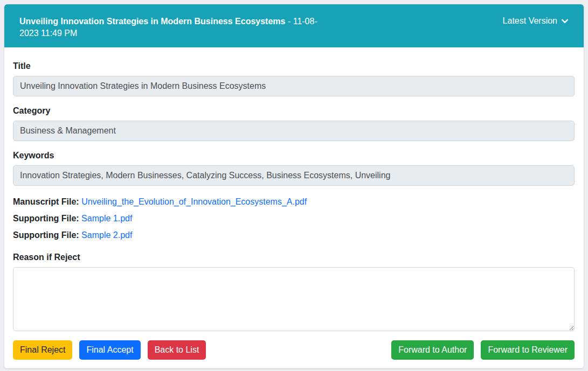 This screenshot has width=588, height=371. Describe the element at coordinates (536, 21) in the screenshot. I see `version-dropdown: Latest Version` at that location.